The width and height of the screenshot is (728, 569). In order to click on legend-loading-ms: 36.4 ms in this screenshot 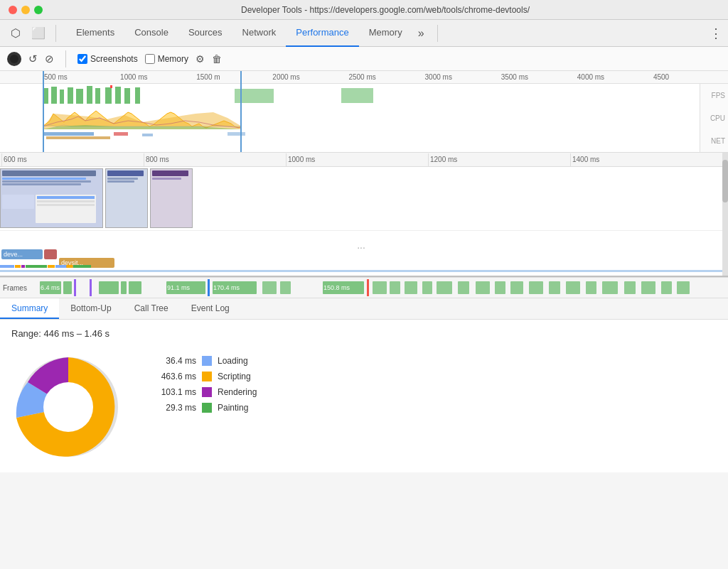, I will do `click(175, 361)`.